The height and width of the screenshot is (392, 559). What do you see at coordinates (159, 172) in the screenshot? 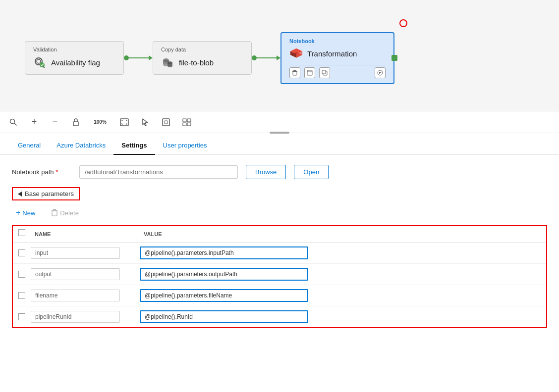
I see `notebook-path-input` at bounding box center [159, 172].